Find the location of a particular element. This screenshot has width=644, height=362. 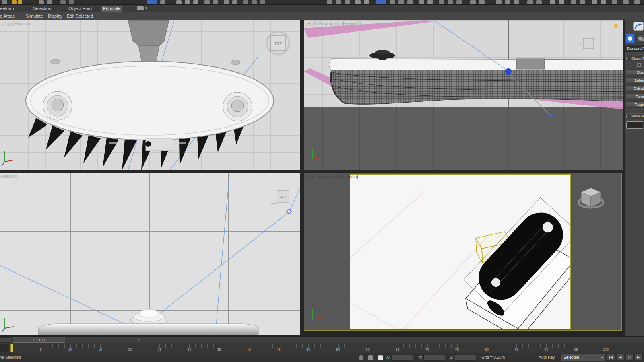

object-type-torus-button: Torus is located at coordinates (635, 97).